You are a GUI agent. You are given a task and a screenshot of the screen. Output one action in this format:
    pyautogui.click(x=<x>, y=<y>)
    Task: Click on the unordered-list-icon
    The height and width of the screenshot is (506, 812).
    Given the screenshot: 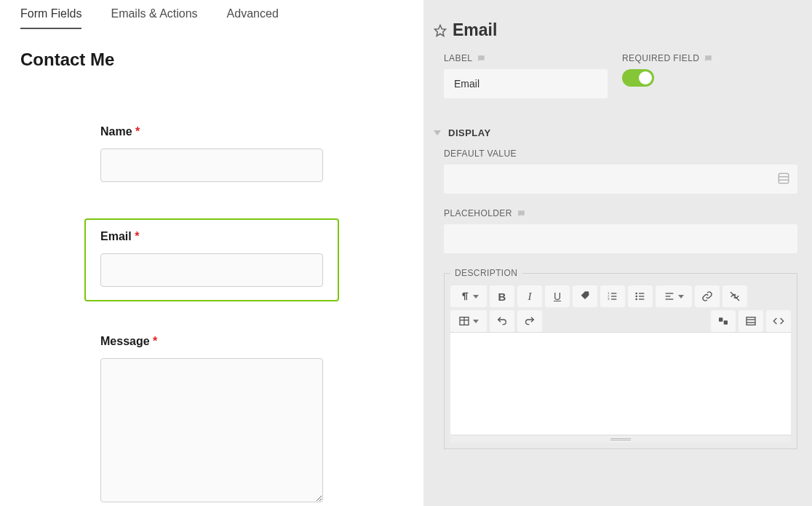 What is the action you would take?
    pyautogui.click(x=640, y=296)
    